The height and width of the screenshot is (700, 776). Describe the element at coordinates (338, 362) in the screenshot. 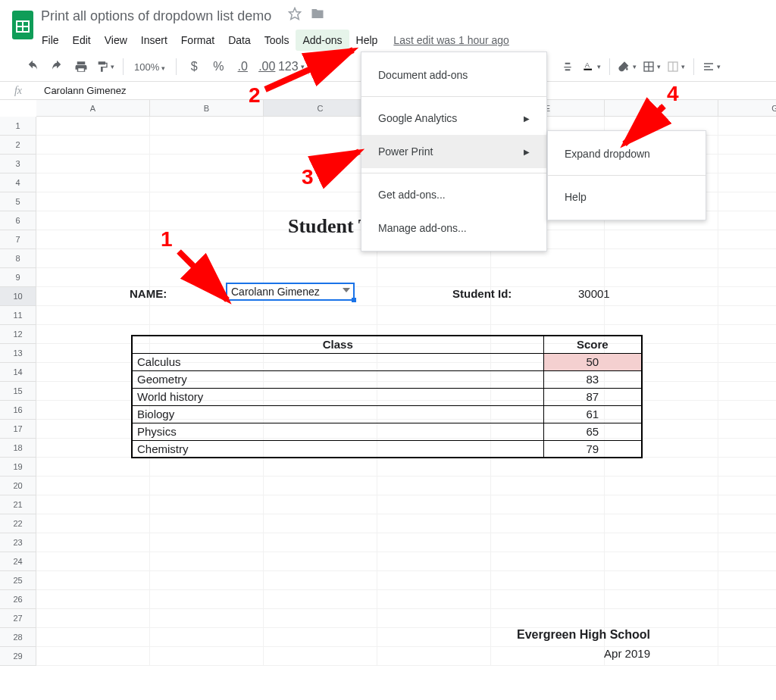

I see `table-cell-class: Calculus` at that location.